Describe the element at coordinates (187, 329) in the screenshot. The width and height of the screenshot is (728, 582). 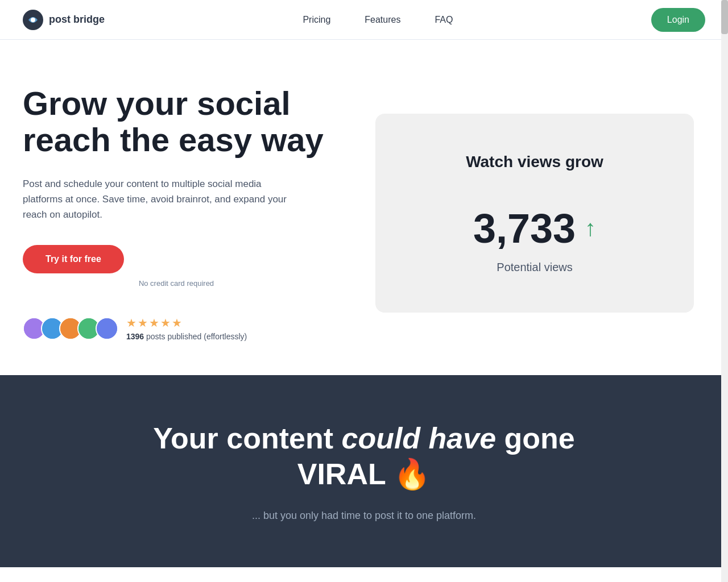
I see `stars-area: ★ ★ ★ ★ ★ 1396 posts published (effortle…` at that location.